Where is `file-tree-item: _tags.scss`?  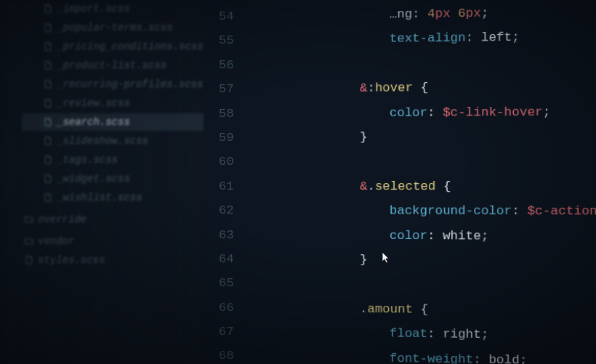 file-tree-item: _tags.scss is located at coordinates (113, 160).